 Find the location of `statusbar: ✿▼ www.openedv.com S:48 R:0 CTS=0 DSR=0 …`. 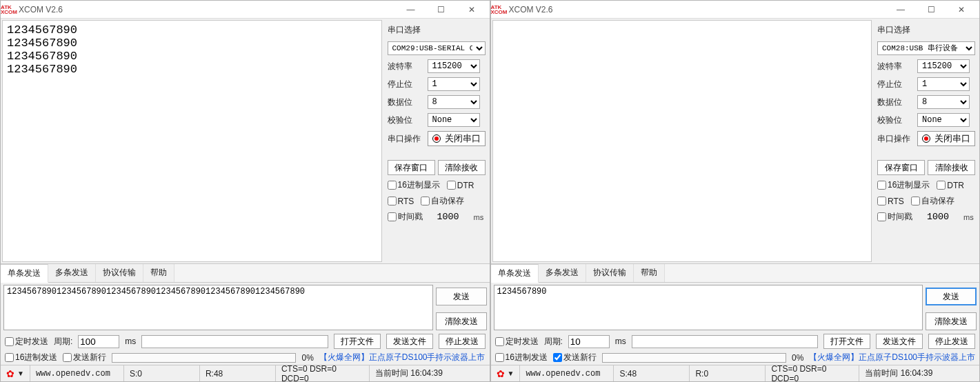

statusbar: ✿▼ www.openedv.com S:48 R:0 CTS=0 DSR=0 … is located at coordinates (735, 373).